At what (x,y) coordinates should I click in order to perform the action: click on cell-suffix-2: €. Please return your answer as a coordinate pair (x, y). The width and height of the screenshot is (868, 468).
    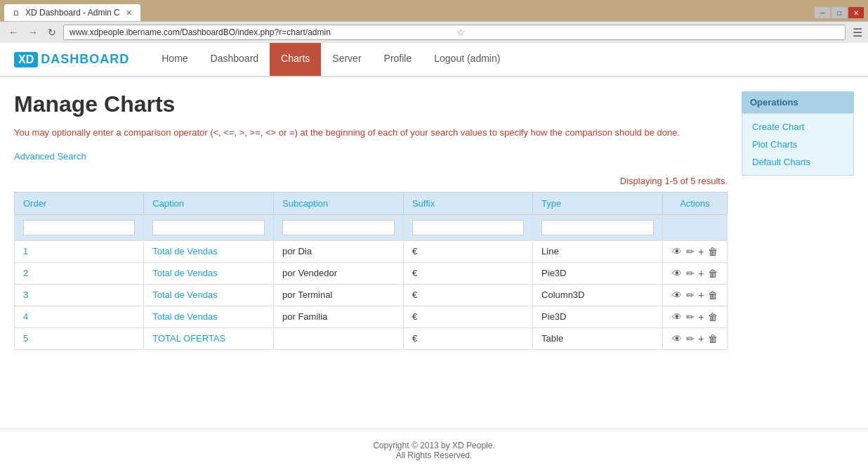
    Looking at the image, I should click on (468, 295).